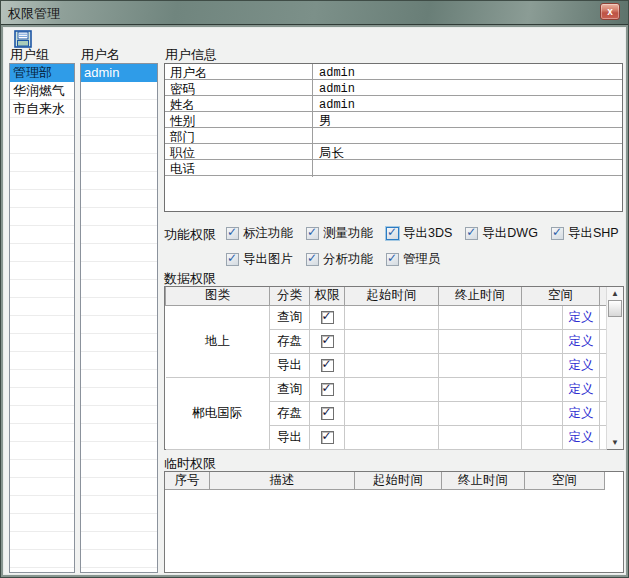 This screenshot has width=629, height=578. I want to click on checkbox-item: ✓ 导出DWG, so click(502, 234).